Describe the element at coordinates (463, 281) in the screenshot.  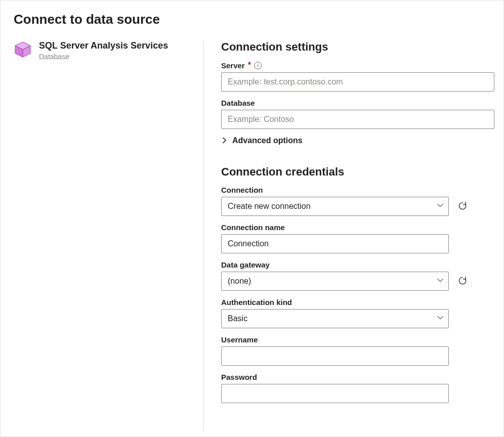
I see `refresh-gateway-button` at that location.